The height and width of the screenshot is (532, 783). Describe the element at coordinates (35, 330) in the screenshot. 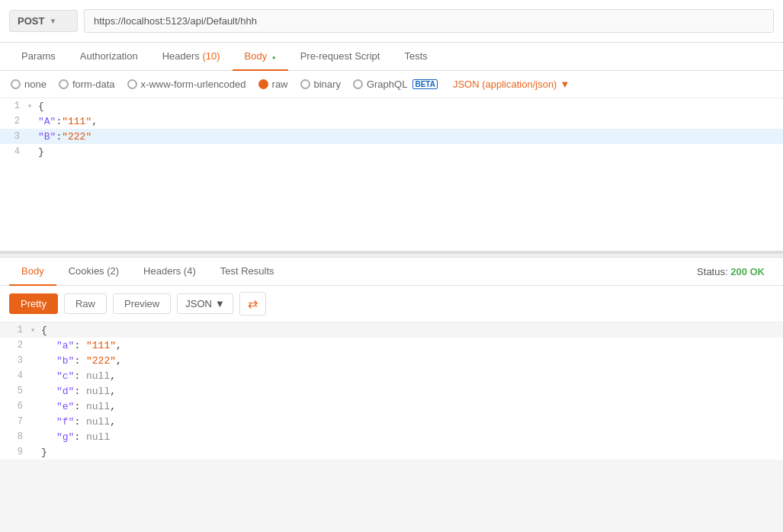

I see `res-collapse-toggle-1: ▾` at that location.